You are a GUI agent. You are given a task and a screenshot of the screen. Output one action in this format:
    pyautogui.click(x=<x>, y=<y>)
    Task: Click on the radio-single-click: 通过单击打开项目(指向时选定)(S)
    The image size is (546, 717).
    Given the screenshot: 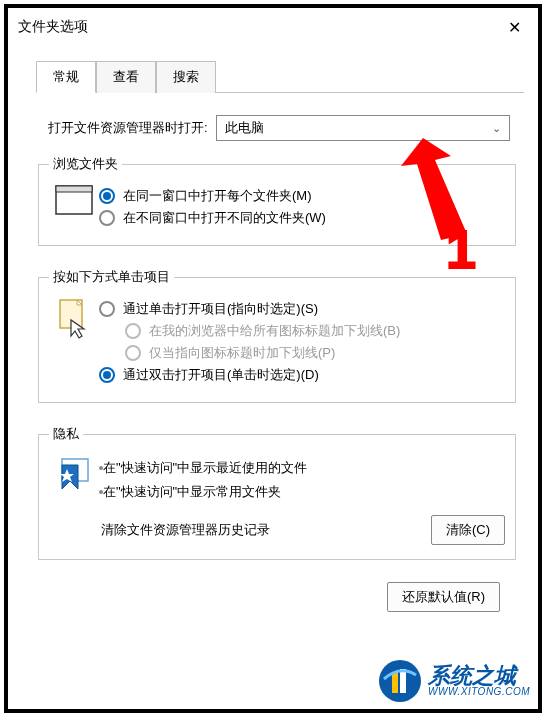 What is the action you would take?
    pyautogui.click(x=302, y=309)
    